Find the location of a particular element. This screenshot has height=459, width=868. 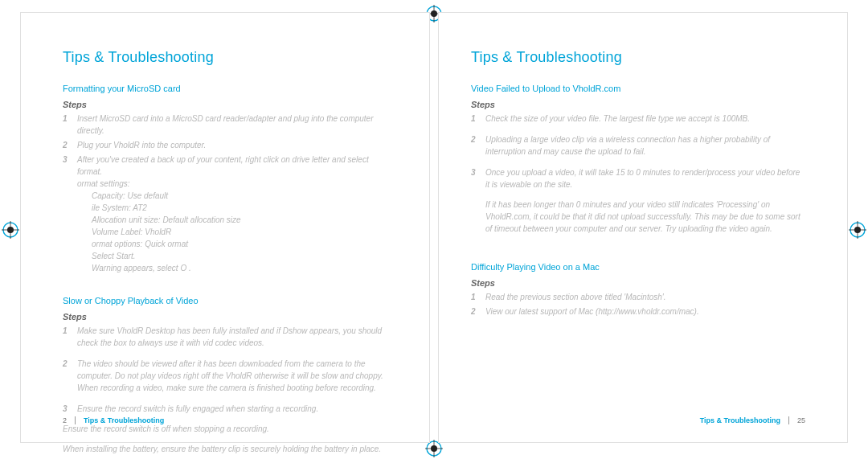

step-row: 2 Plug your VholdR into the computer. is located at coordinates (228, 145).